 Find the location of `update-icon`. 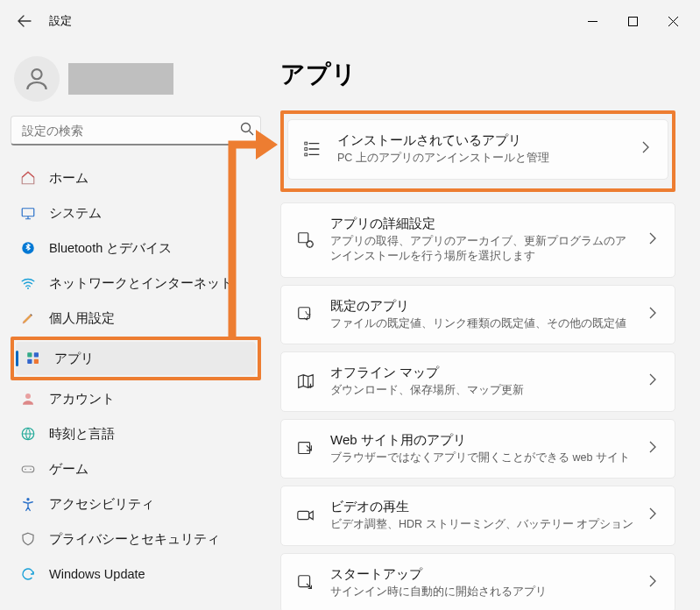

update-icon is located at coordinates (28, 574).